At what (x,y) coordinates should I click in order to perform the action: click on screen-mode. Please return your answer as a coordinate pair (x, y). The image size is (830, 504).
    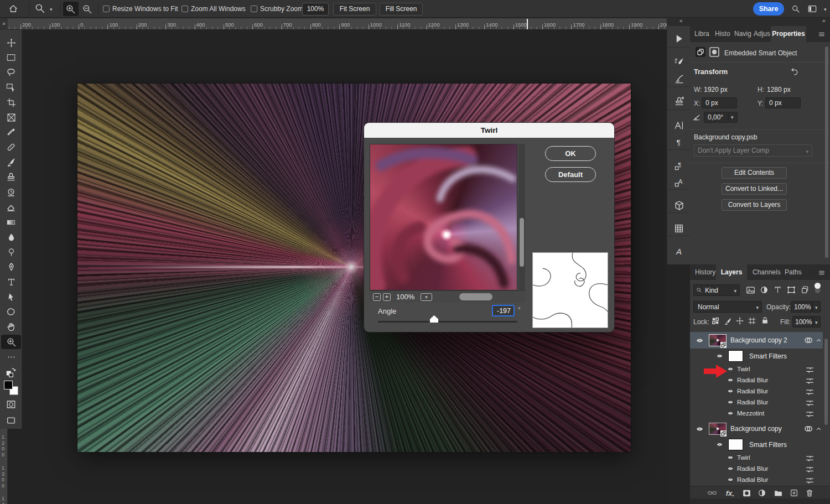
    Looking at the image, I should click on (11, 420).